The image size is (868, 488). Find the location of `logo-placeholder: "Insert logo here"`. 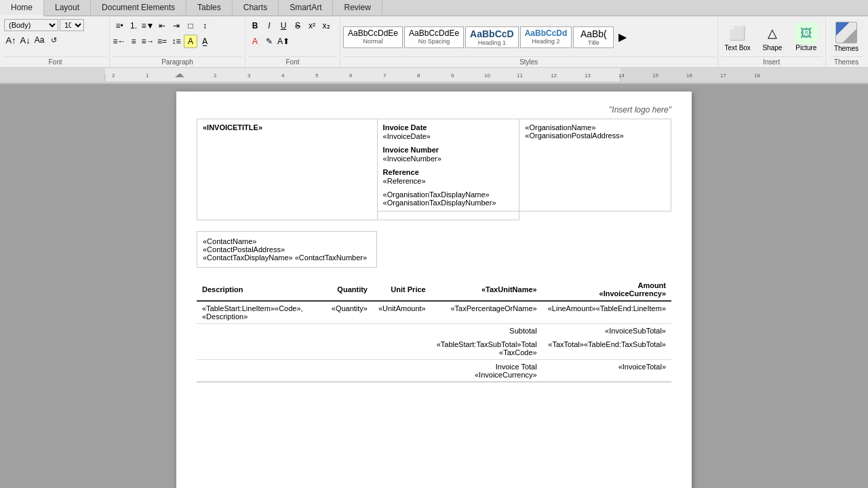

logo-placeholder: "Insert logo here" is located at coordinates (434, 110).